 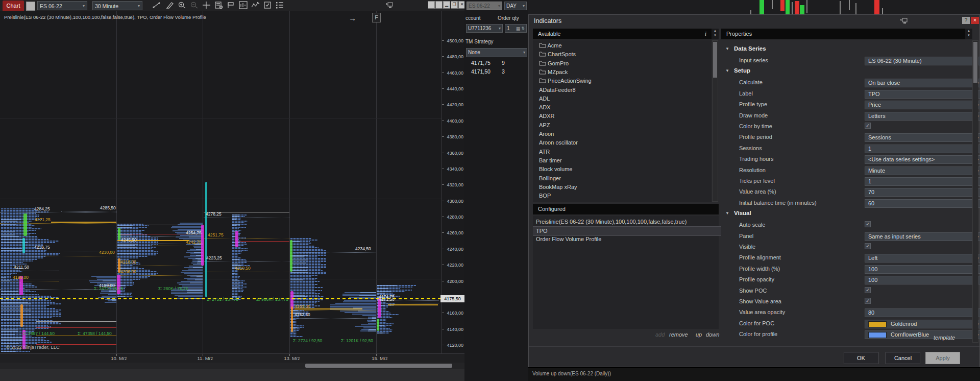 I want to click on property-select: Goldenrod▾, so click(x=922, y=324).